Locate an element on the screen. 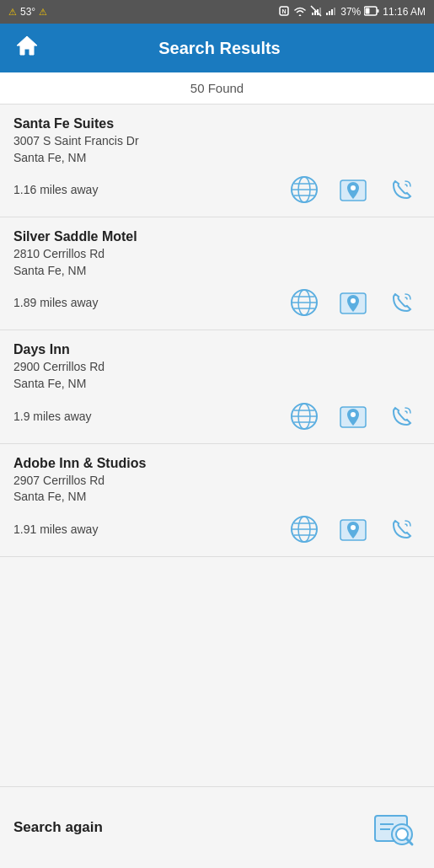 This screenshot has height=868, width=434. temperature: 53° is located at coordinates (28, 12).